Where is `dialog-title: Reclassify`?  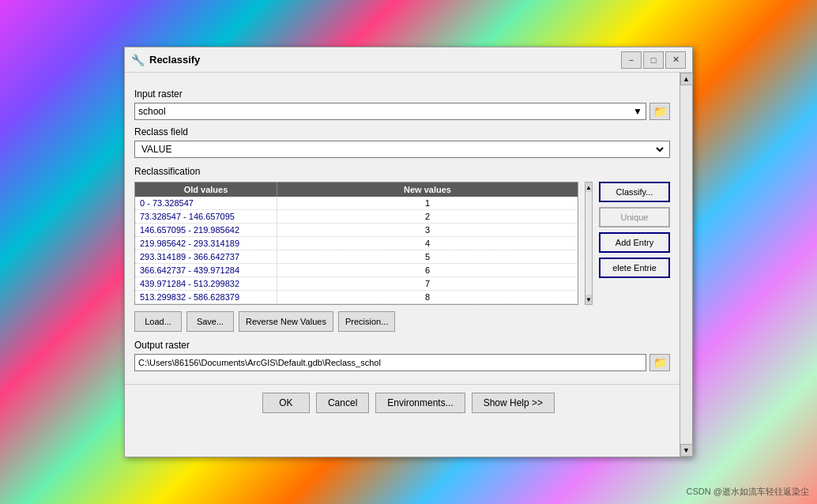 dialog-title: Reclassify is located at coordinates (175, 60).